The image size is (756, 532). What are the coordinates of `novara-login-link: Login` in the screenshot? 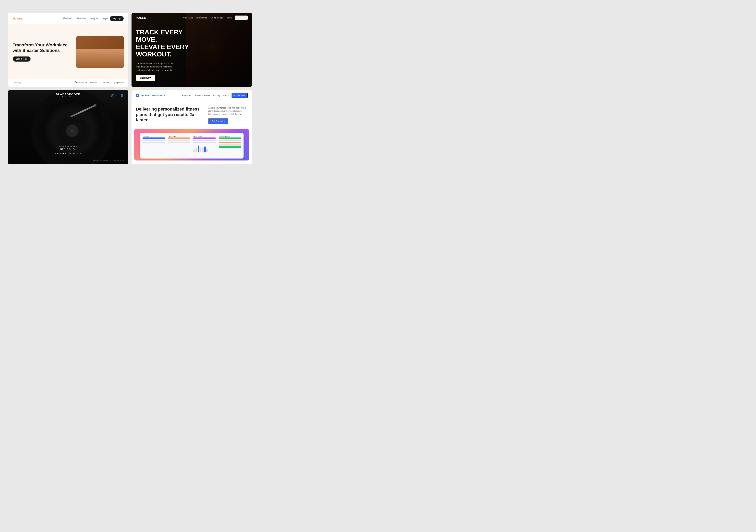 It's located at (105, 18).